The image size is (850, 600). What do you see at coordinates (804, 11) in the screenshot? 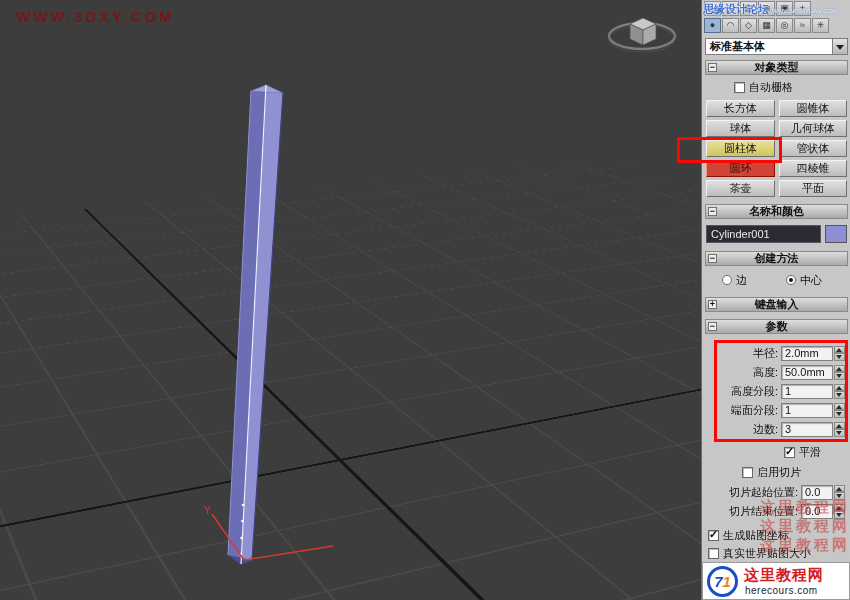
I see `watermark-forum-url: WWW.MISSYUAN.COM` at bounding box center [804, 11].